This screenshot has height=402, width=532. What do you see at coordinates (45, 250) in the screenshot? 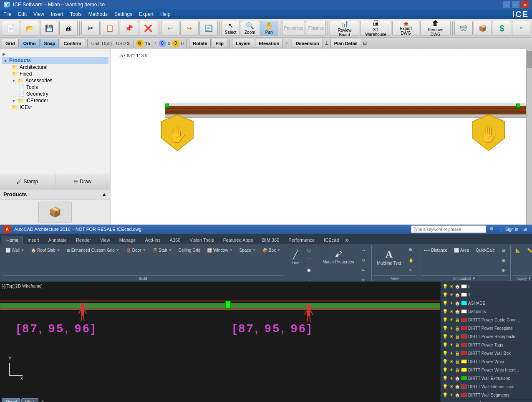
I see `roof-slab-button: 🏠 Roof Slab ▼` at bounding box center [45, 250].